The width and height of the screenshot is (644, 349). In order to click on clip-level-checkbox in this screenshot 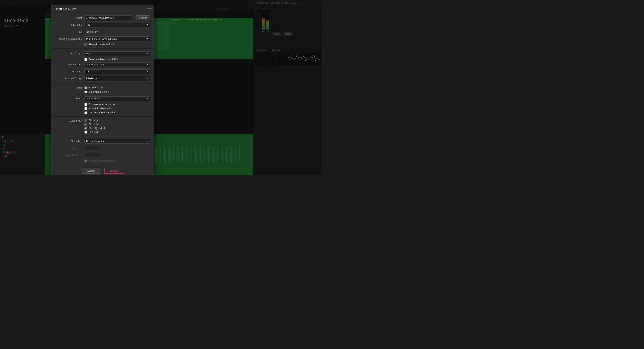, I will do `click(86, 120)`.